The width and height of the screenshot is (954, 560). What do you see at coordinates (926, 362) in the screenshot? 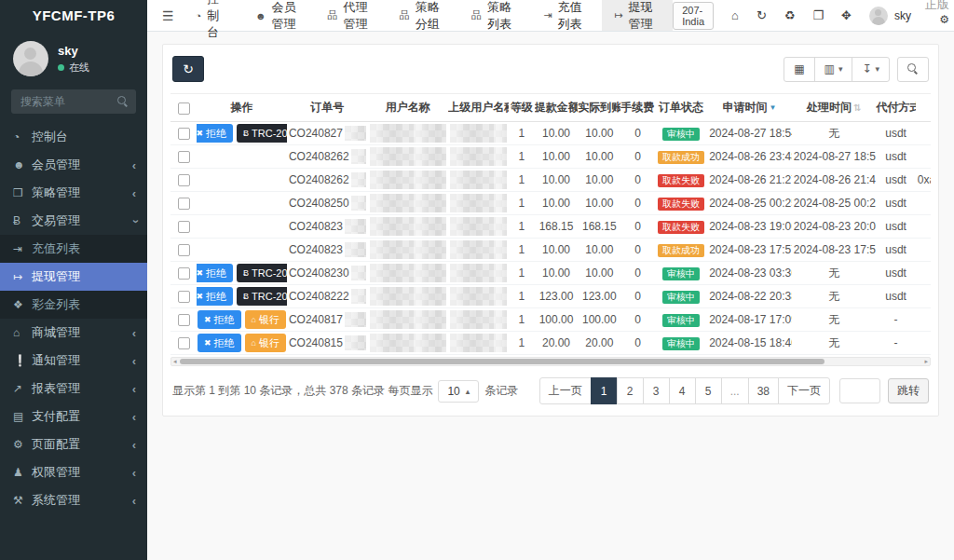
I see `scroll-right-arrow: ▸` at bounding box center [926, 362].